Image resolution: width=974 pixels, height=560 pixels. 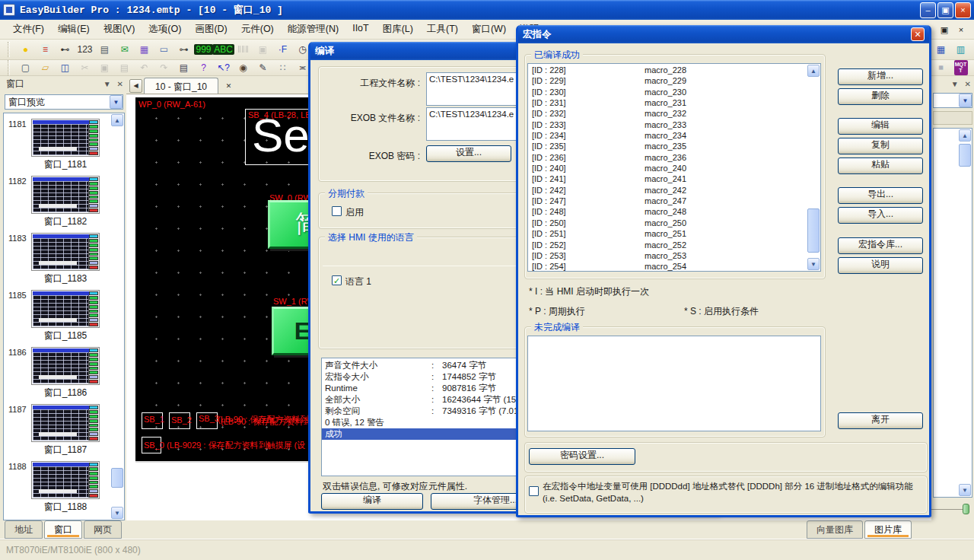 What do you see at coordinates (64, 370) in the screenshot?
I see `window-list-item: 1186 窗口_1186` at bounding box center [64, 370].